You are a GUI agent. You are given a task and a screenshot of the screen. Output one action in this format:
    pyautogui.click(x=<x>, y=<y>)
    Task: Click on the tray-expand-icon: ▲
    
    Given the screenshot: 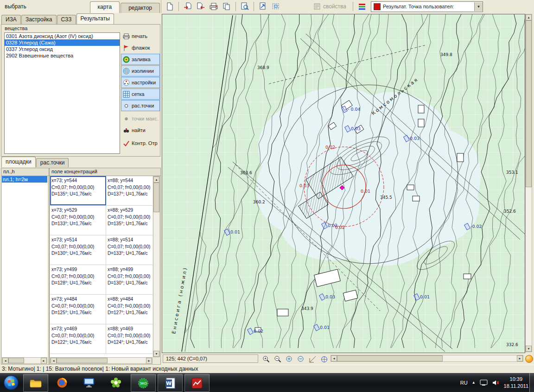 What is the action you would take?
    pyautogui.click(x=474, y=383)
    